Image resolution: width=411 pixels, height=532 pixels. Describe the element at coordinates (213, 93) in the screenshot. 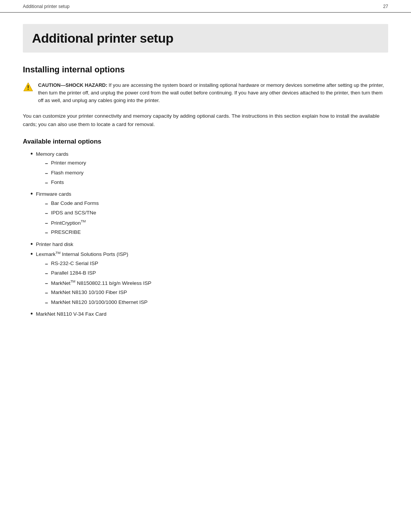

I see `caution-text: CAUTION—SHOCK HAZARD: If you are accessi…` at that location.